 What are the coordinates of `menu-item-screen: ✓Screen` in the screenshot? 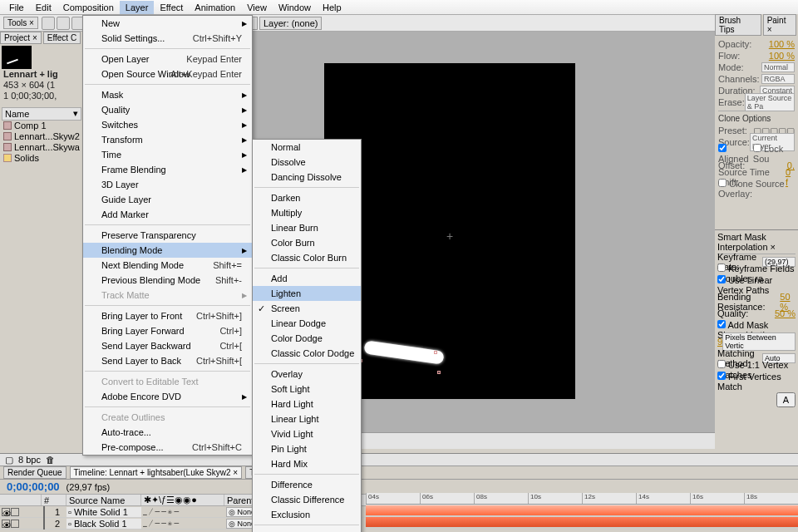 It's located at (307, 308).